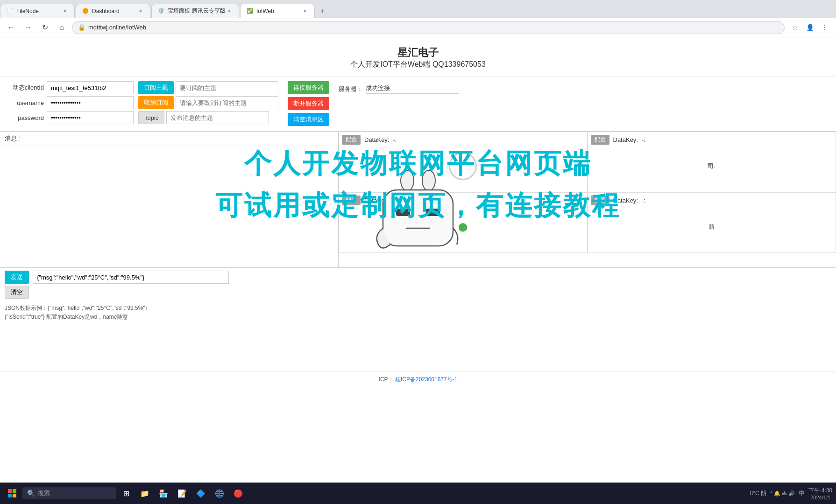 The height and width of the screenshot is (504, 836). What do you see at coordinates (395, 140) in the screenshot?
I see `panel-1-datakey-value: -:` at bounding box center [395, 140].